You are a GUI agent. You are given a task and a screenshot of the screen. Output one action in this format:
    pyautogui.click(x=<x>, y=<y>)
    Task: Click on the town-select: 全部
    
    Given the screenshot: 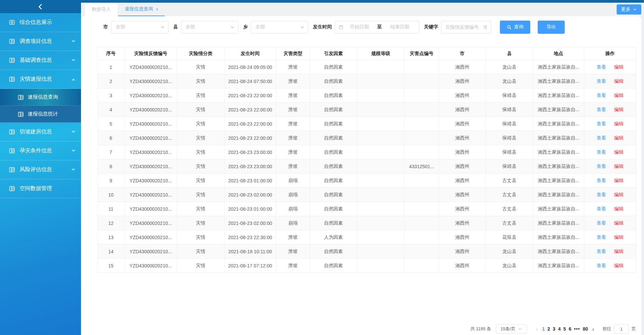 What is the action you would take?
    pyautogui.click(x=279, y=27)
    